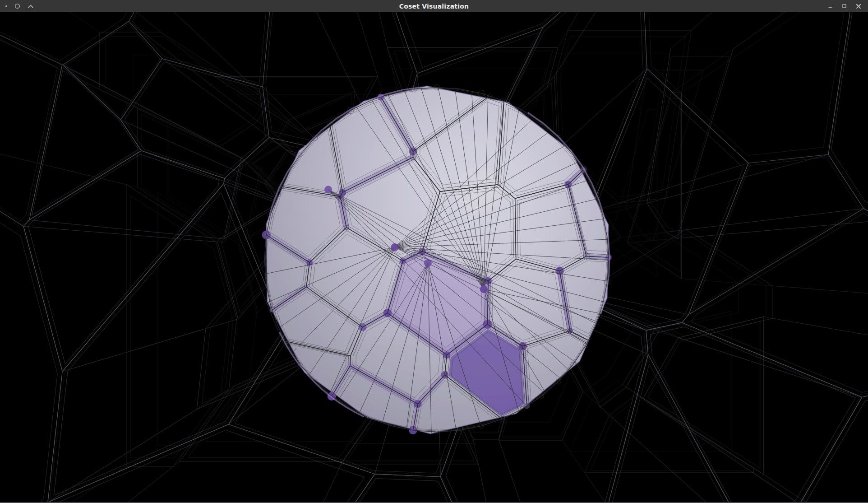 The image size is (868, 503). Describe the element at coordinates (434, 6) in the screenshot. I see `window-title: Coset Visualization` at that location.